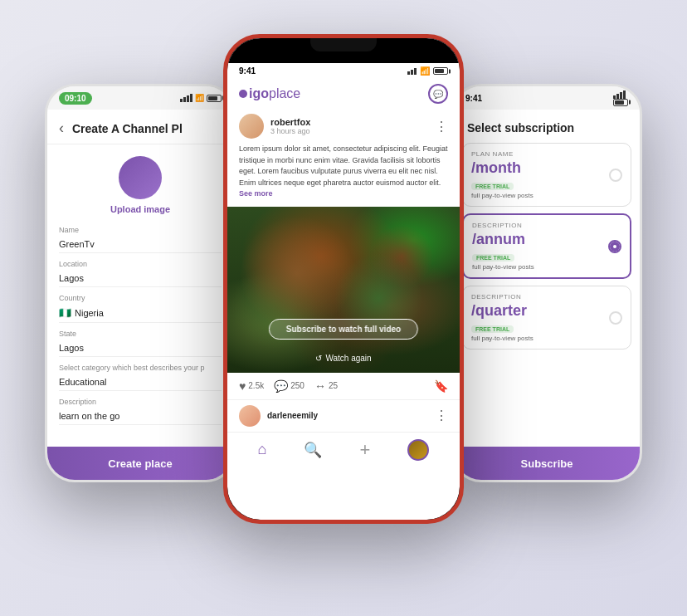  Describe the element at coordinates (547, 339) in the screenshot. I see `plan3-desc: full pay-to-view posts` at that location.